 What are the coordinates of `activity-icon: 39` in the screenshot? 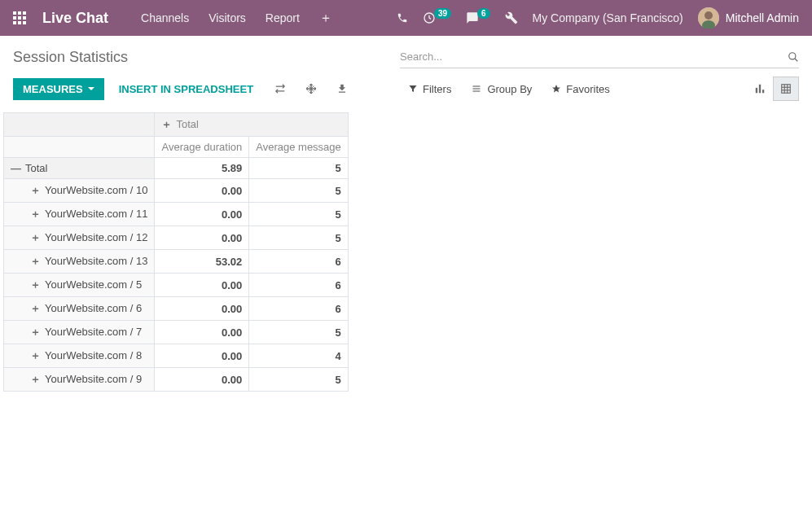 It's located at (437, 18).